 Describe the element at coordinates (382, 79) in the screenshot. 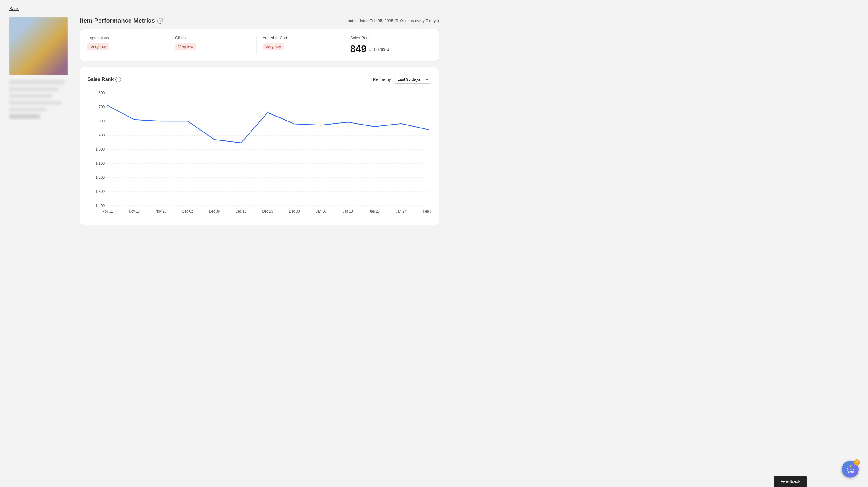

I see `refine-label: Refine by` at that location.